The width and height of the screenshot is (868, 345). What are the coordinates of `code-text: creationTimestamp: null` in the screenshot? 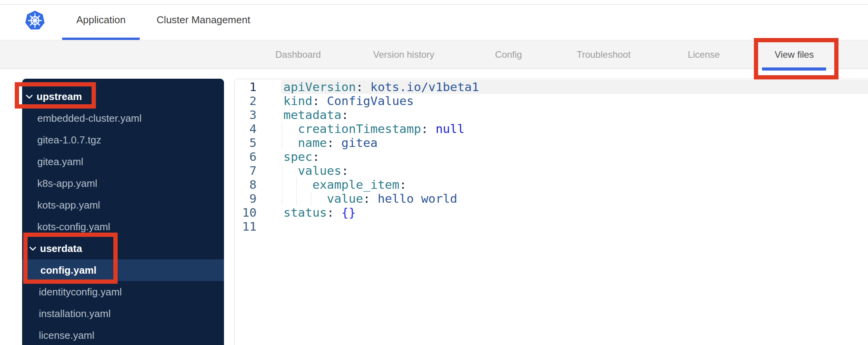 It's located at (575, 129).